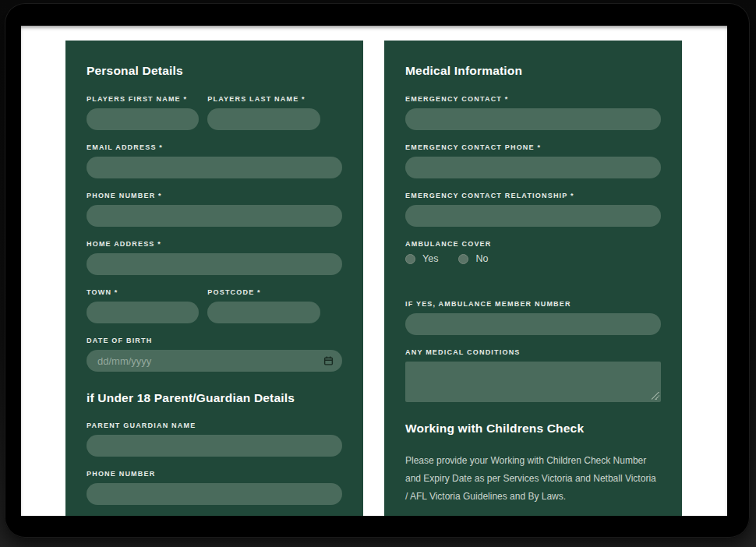 This screenshot has width=756, height=547. I want to click on field-label: ANY MEDICAL CONDITIONS, so click(533, 352).